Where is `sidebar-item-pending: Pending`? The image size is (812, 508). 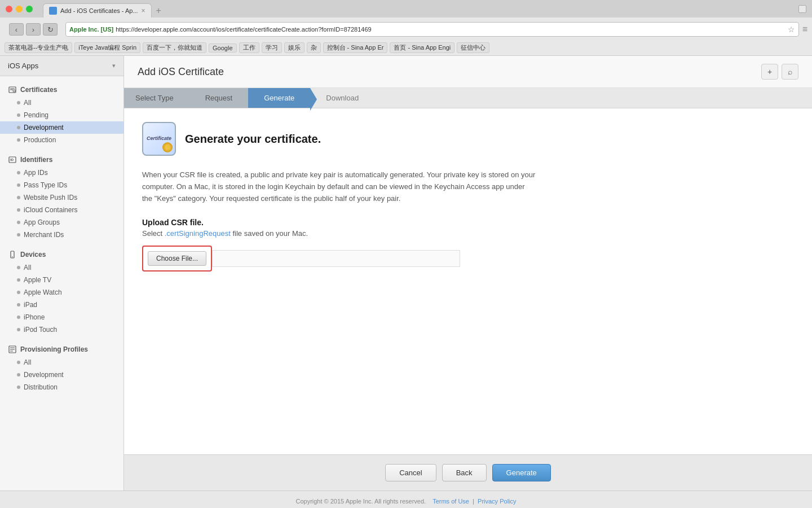
sidebar-item-pending: Pending is located at coordinates (62, 115).